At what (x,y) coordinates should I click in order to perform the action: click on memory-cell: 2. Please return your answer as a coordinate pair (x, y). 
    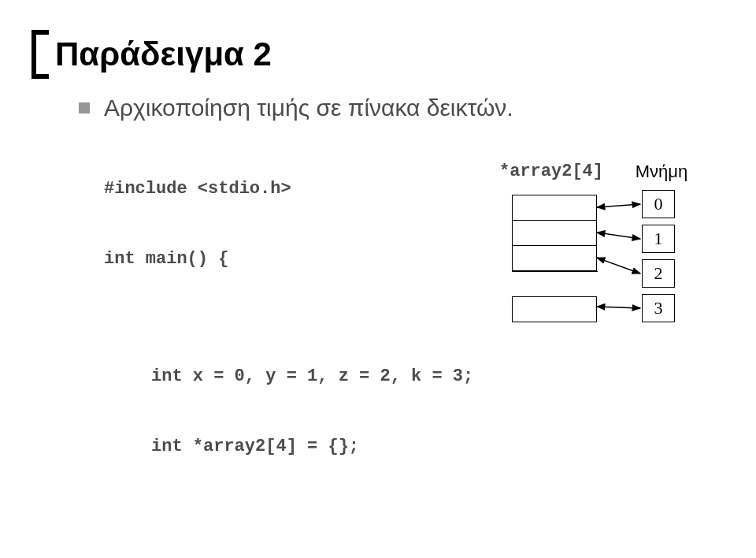
    Looking at the image, I should click on (658, 273).